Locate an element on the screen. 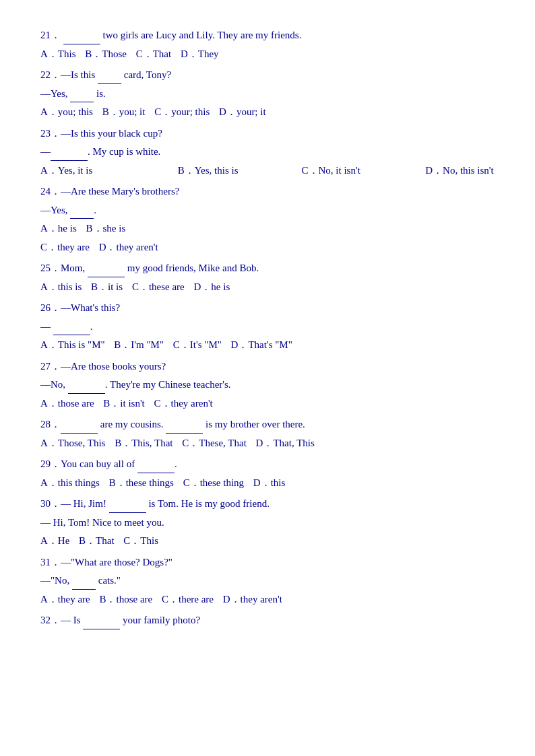 The image size is (535, 756). q28-optB: B．This, That is located at coordinates (144, 443).